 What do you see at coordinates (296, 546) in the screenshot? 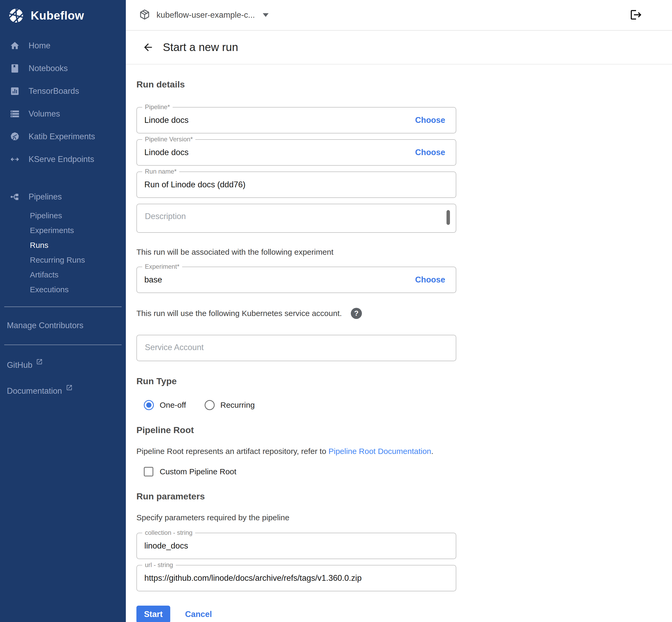
I see `collection-param-field: collection - string linode_docs` at bounding box center [296, 546].